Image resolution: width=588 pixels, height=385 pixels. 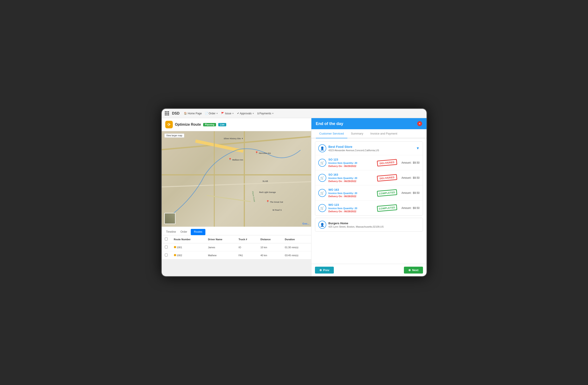 What do you see at coordinates (420, 124) in the screenshot?
I see `modal-close-btn: ✕` at bounding box center [420, 124].